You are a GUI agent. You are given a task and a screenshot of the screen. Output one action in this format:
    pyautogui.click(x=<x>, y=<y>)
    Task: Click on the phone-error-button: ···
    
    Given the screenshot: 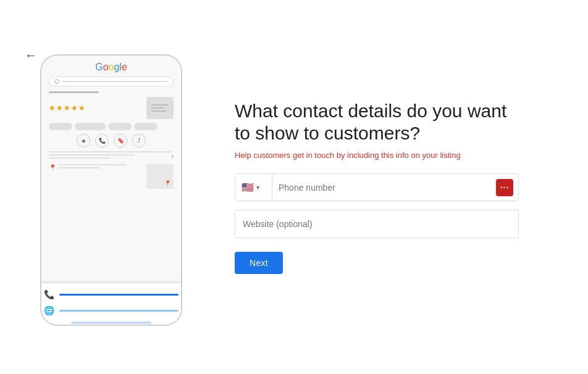 What is the action you would take?
    pyautogui.click(x=505, y=188)
    